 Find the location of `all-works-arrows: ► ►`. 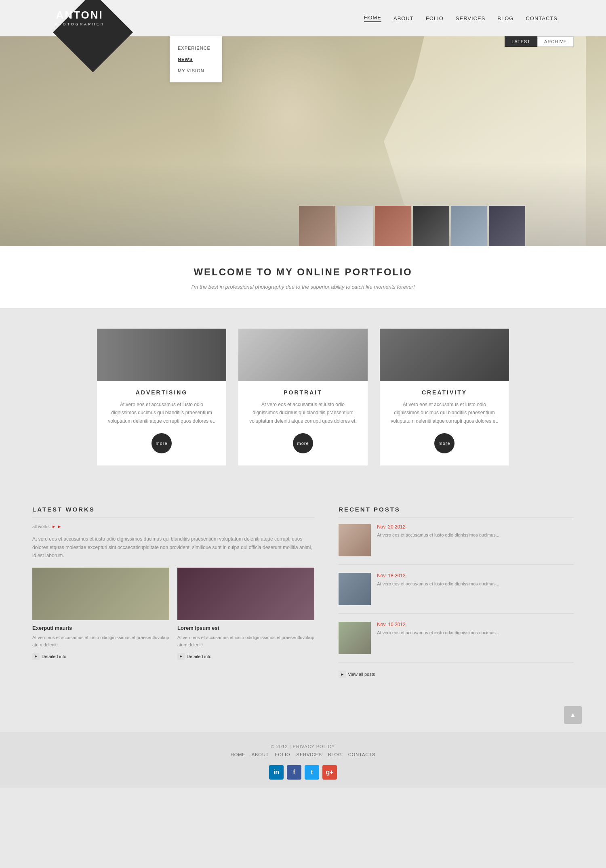

all-works-arrows: ► ► is located at coordinates (57, 526).